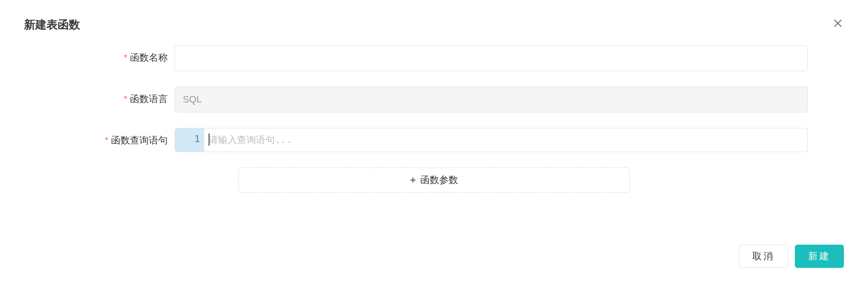 The image size is (868, 286). Describe the element at coordinates (491, 99) in the screenshot. I see `function-language-input` at that location.